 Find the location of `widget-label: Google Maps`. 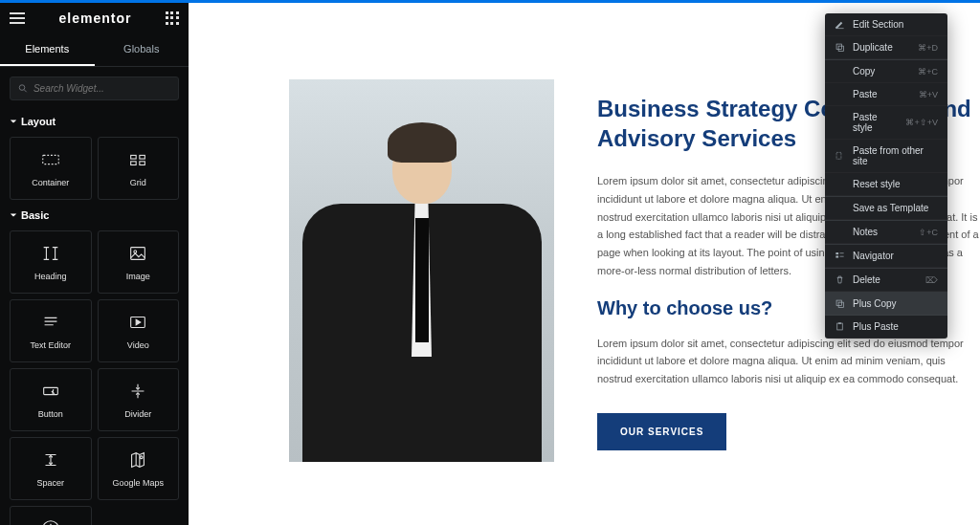

widget-label: Google Maps is located at coordinates (138, 483).